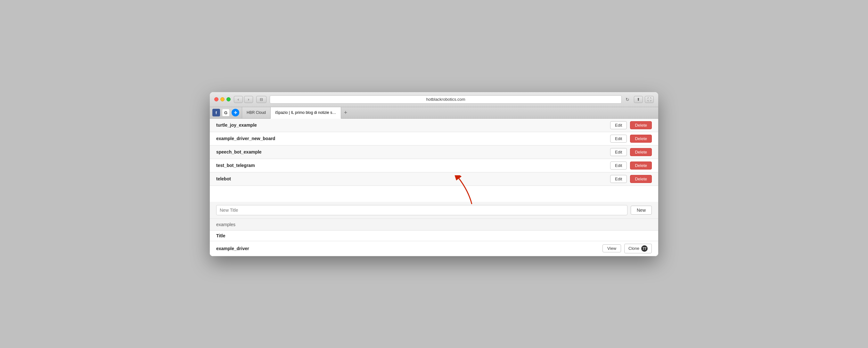  What do you see at coordinates (216, 112) in the screenshot?
I see `bookmark-facebook: f` at bounding box center [216, 112].